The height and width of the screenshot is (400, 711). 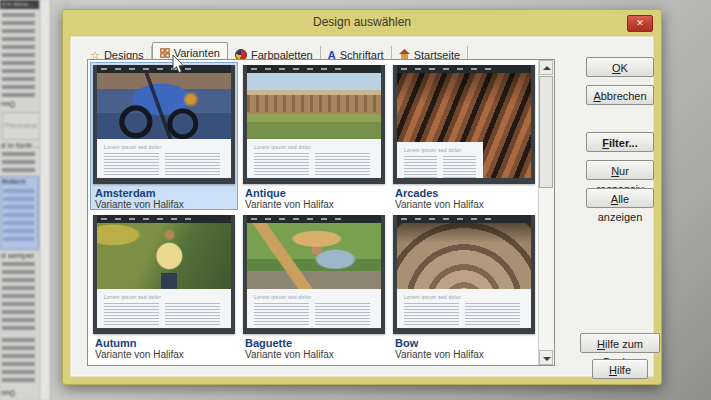 What do you see at coordinates (314, 106) in the screenshot?
I see `thumb-photo-antique` at bounding box center [314, 106].